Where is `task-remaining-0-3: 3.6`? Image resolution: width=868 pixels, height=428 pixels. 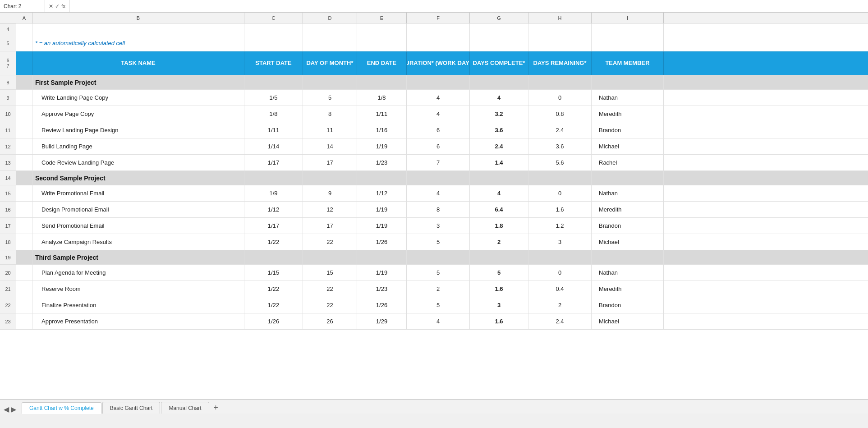
task-remaining-0-3: 3.6 is located at coordinates (560, 146).